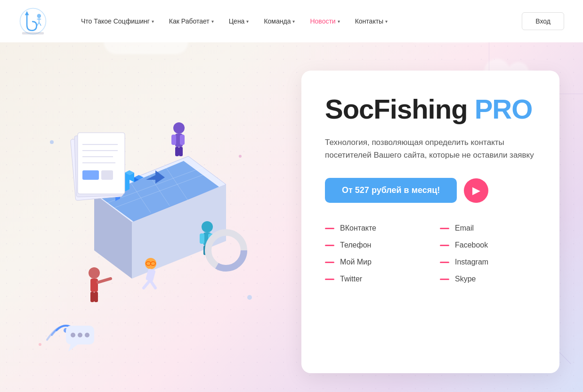 The height and width of the screenshot is (392, 583). Describe the element at coordinates (476, 191) in the screenshot. I see `cta-arrow-button: ▶` at that location.